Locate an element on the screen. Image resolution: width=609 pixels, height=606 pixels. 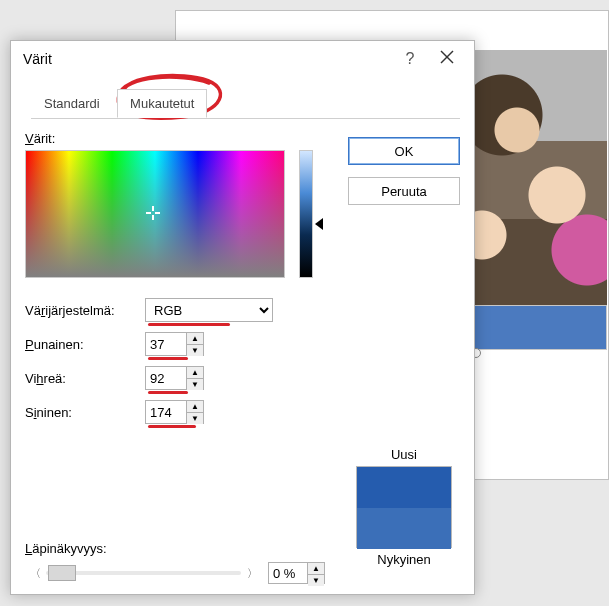
cancel-button: Peruuta is located at coordinates (404, 191).